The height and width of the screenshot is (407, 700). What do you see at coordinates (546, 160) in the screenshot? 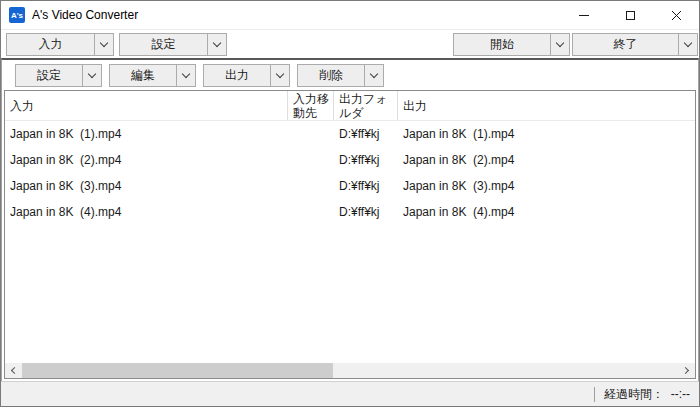
I see `cell-output: Japan in 8K (2).mp4` at bounding box center [546, 160].